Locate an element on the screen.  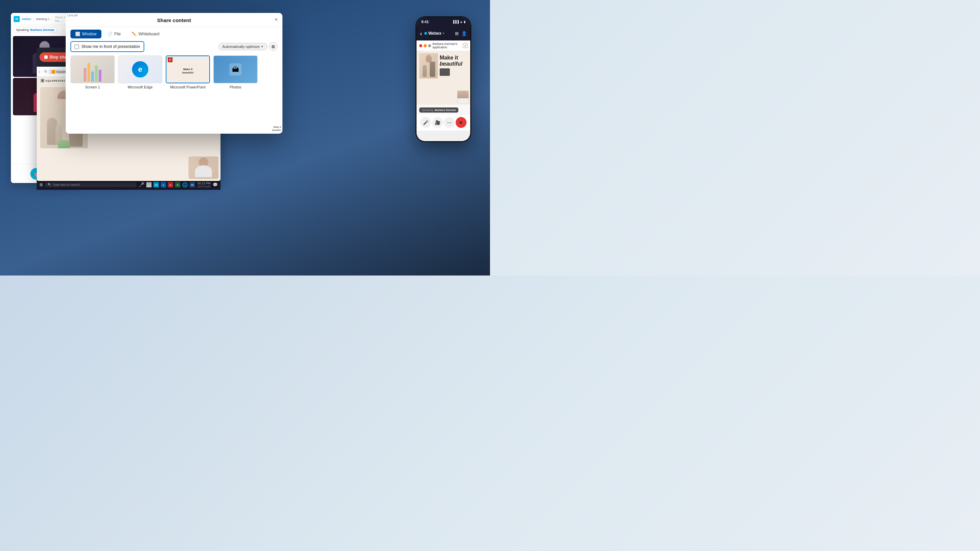
taskbar-notifications-icon: 💬 is located at coordinates (215, 185).